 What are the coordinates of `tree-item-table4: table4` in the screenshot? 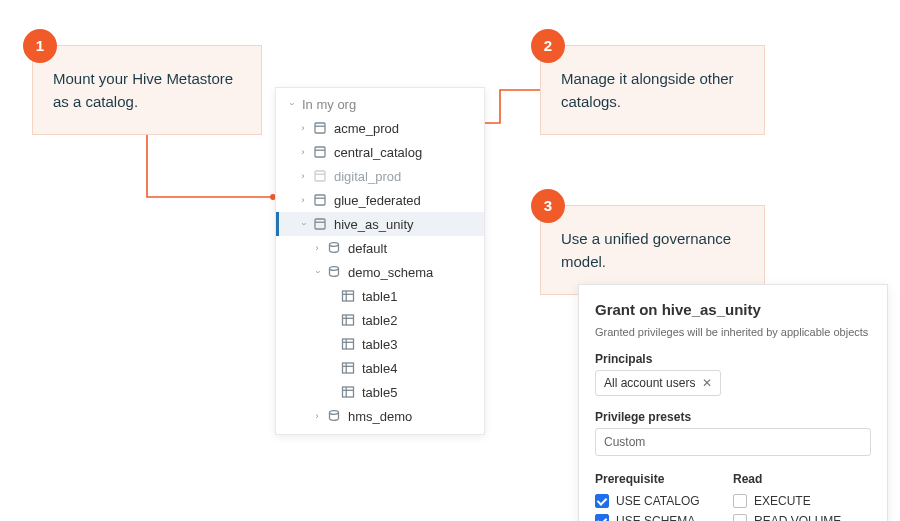 It's located at (380, 368).